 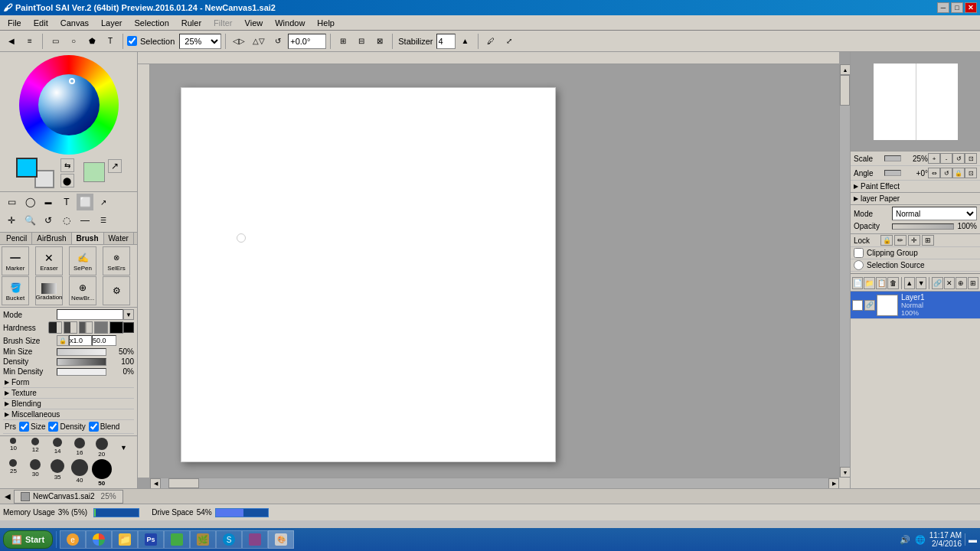 What do you see at coordinates (201, 41) in the screenshot?
I see `toolbar-zoom-select: 25%50%100%` at bounding box center [201, 41].